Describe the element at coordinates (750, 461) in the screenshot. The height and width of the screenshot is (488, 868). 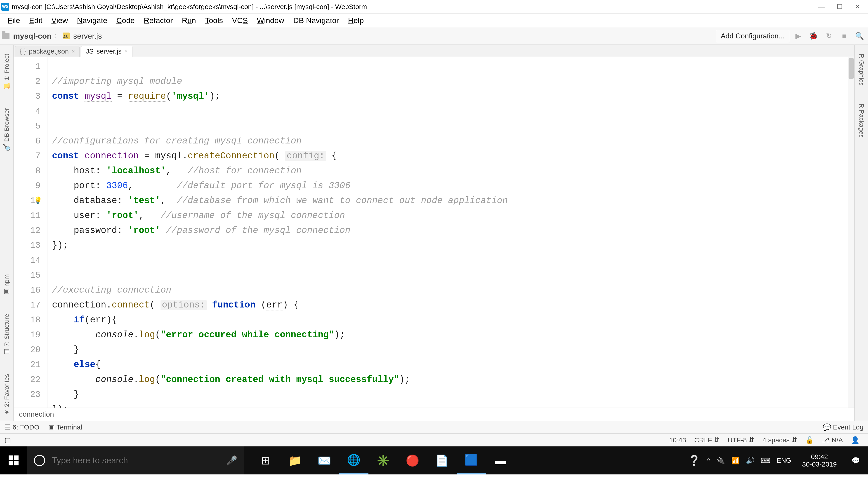
I see `volume-icon: 🔊` at that location.